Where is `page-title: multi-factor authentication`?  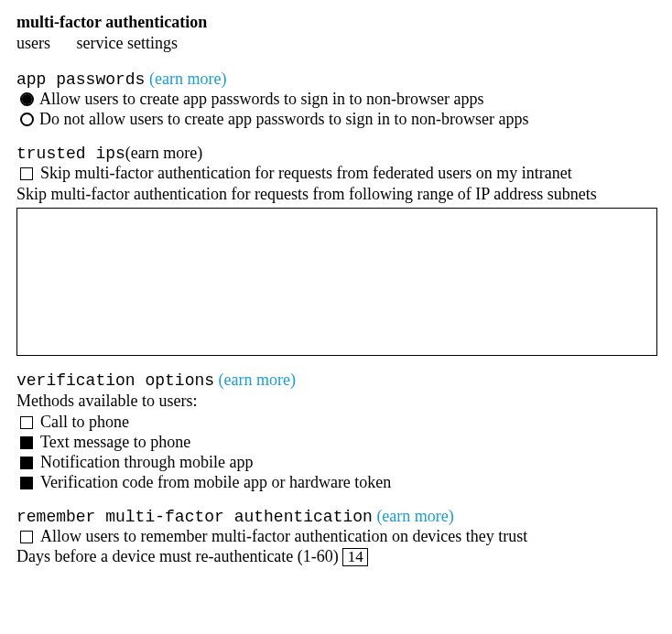
page-title: multi-factor authentication is located at coordinates (336, 22).